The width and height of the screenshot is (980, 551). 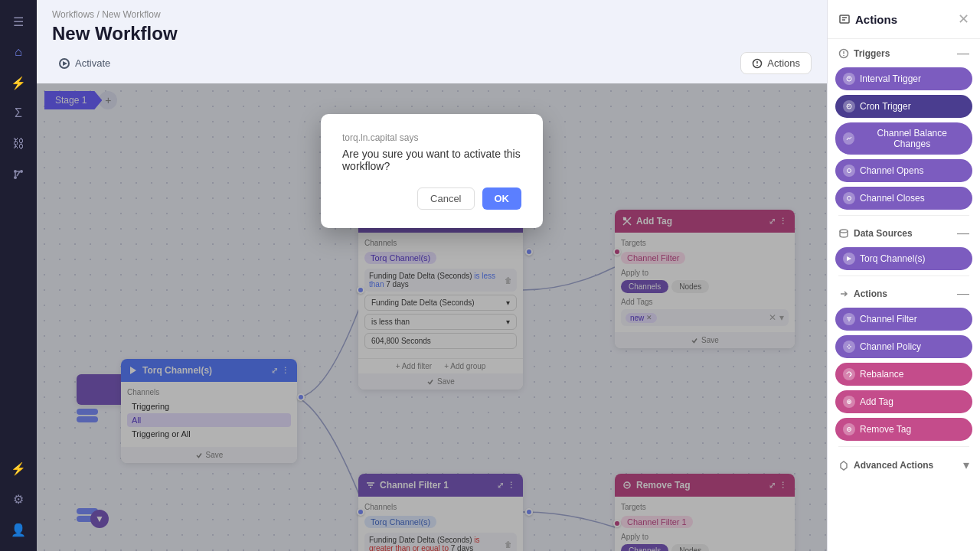 I want to click on advanced-actions-collapse-icon: ▾, so click(x=966, y=465).